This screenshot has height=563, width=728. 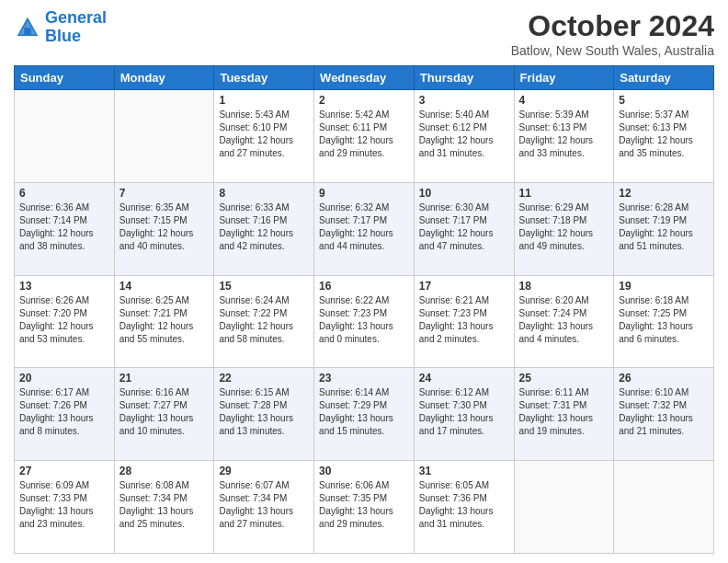 What do you see at coordinates (364, 33) in the screenshot?
I see `header: General Blue October 2024 Batlow, New So…` at bounding box center [364, 33].